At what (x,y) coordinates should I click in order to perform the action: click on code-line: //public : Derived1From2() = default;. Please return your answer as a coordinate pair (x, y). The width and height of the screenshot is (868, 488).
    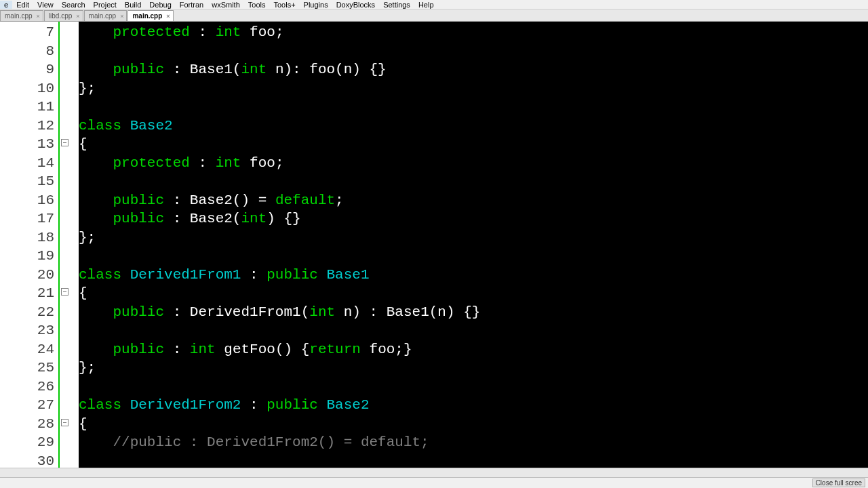
    Looking at the image, I should click on (473, 443).